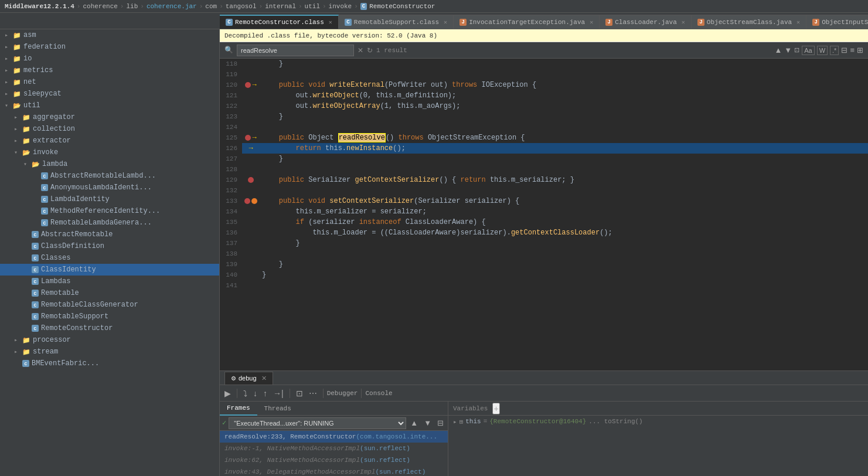 The width and height of the screenshot is (868, 476). I want to click on tree-item-io: ▸📁io, so click(110, 59).